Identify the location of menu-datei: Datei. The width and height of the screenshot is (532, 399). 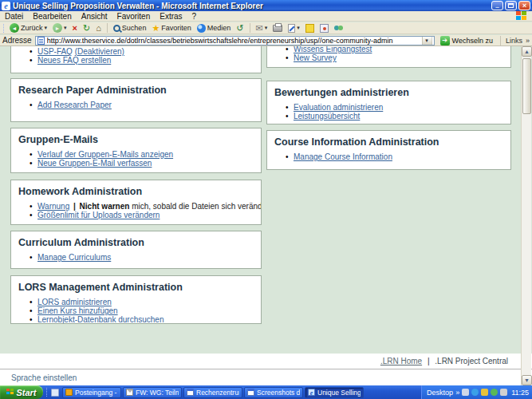
(14, 16).